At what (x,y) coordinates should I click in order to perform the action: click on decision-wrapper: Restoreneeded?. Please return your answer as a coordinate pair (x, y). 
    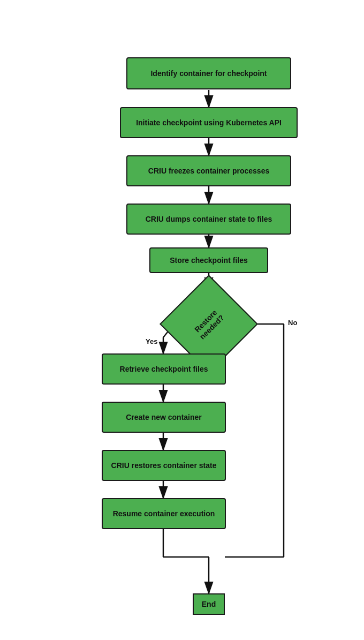
    Looking at the image, I should click on (209, 324).